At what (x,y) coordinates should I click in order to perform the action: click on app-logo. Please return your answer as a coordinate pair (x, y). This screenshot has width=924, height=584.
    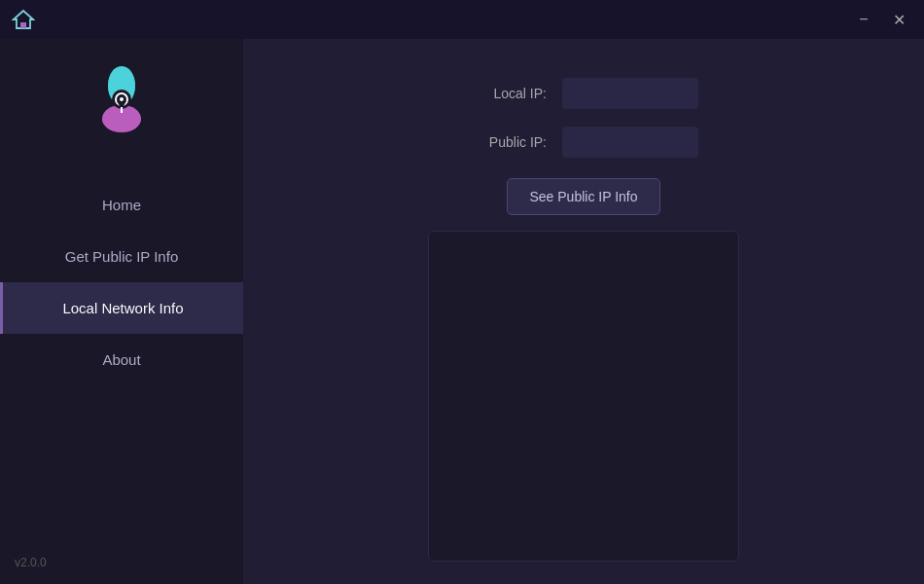
    Looking at the image, I should click on (122, 102).